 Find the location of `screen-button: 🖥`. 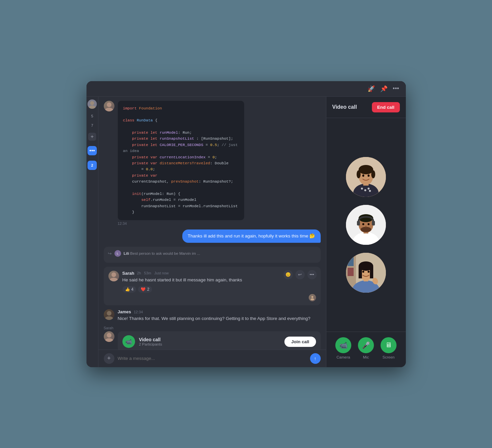

screen-button: 🖥 is located at coordinates (389, 345).